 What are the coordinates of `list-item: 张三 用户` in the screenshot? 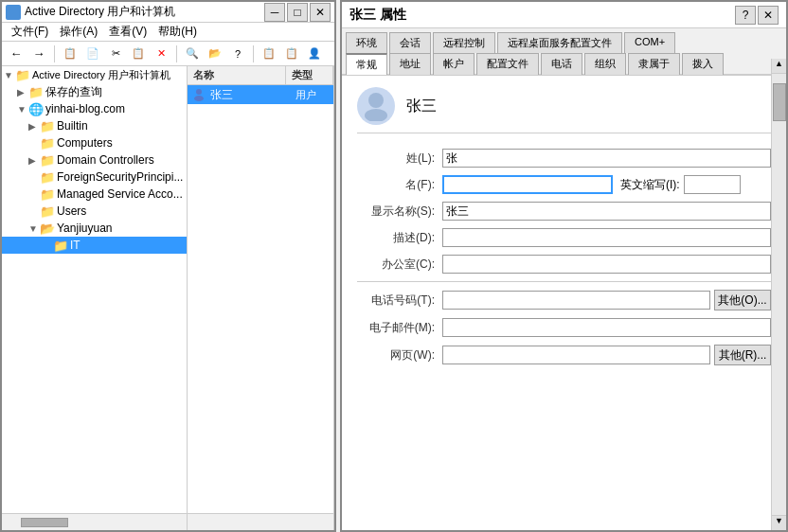 It's located at (260, 95).